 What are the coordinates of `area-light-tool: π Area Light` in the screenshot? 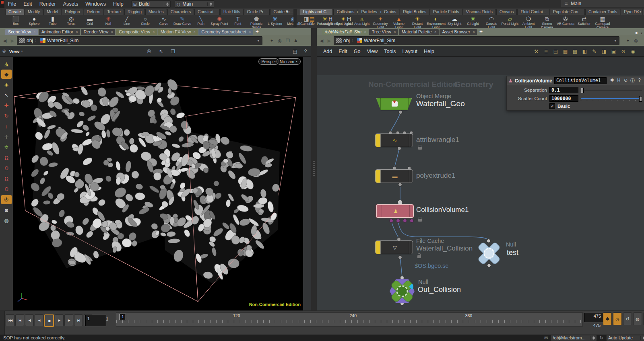 It's located at (362, 21).